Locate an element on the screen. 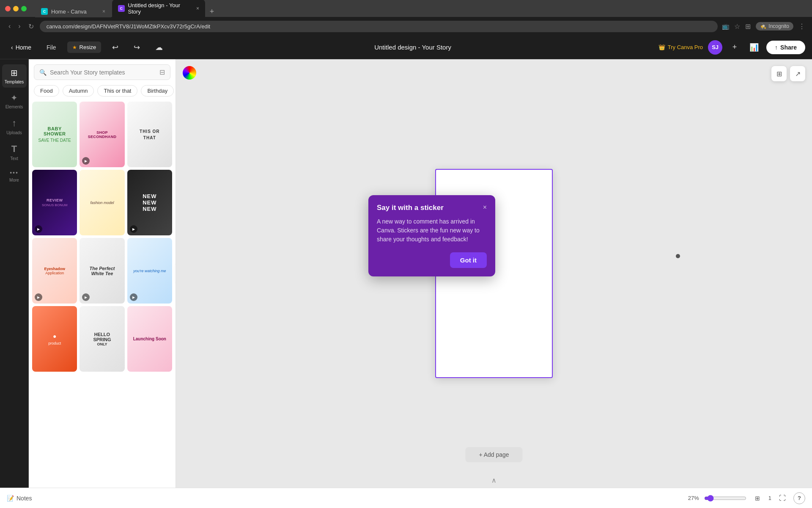  export-canvas-button: ↗ is located at coordinates (798, 74).